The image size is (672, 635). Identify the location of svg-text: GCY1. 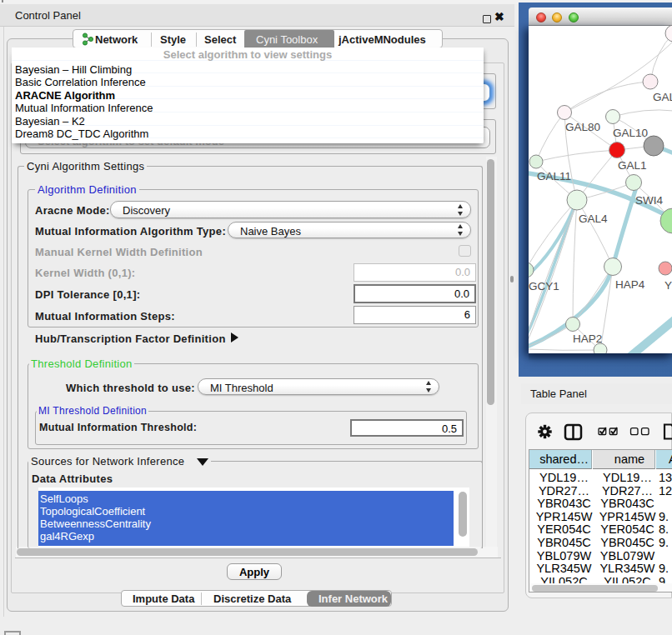
(544, 287).